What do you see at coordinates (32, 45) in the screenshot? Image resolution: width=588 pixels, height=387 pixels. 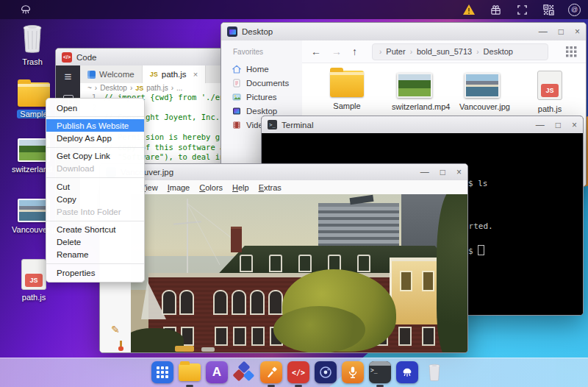 I see `desktop-icon-trash: Trash` at bounding box center [32, 45].